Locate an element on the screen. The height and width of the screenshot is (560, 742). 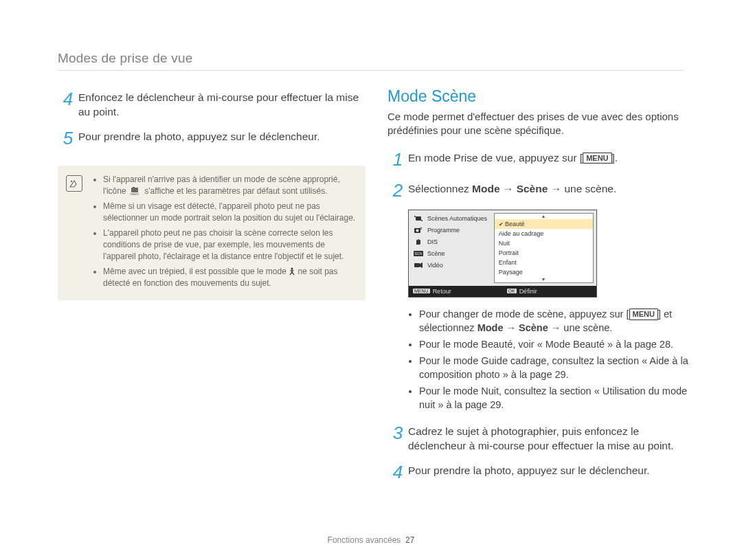
step-number: 1 is located at coordinates (398, 159).